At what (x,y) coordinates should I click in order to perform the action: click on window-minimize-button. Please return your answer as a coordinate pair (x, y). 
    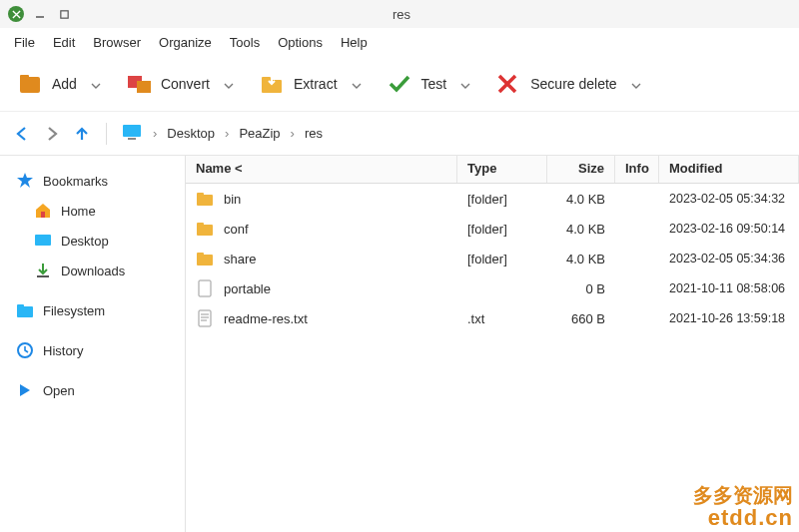
    Looking at the image, I should click on (40, 14).